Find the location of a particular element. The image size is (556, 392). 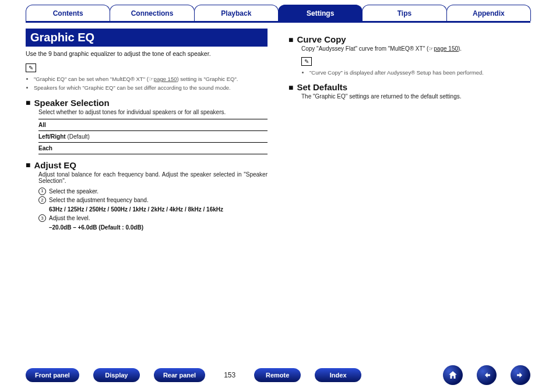

option-row: All is located at coordinates (153, 125).